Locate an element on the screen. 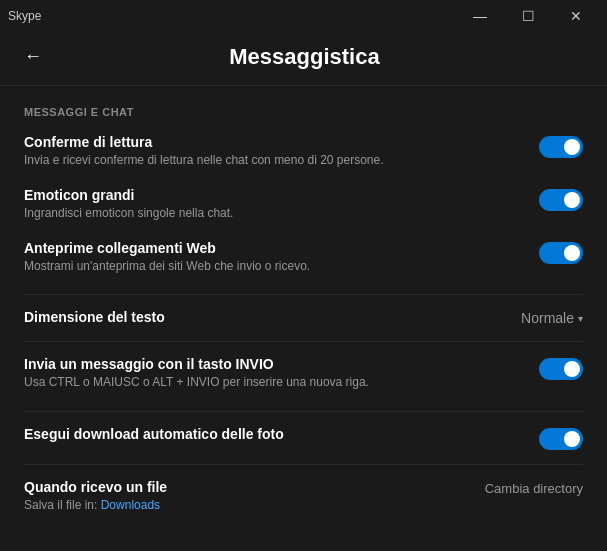 Image resolution: width=607 pixels, height=551 pixels. send-message-title: Invia un messaggio con il tasto INVIO is located at coordinates (274, 364).